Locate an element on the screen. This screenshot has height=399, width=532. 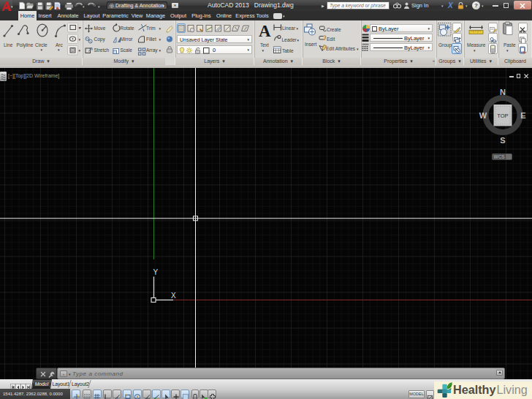
svg-text: TOP is located at coordinates (503, 115).